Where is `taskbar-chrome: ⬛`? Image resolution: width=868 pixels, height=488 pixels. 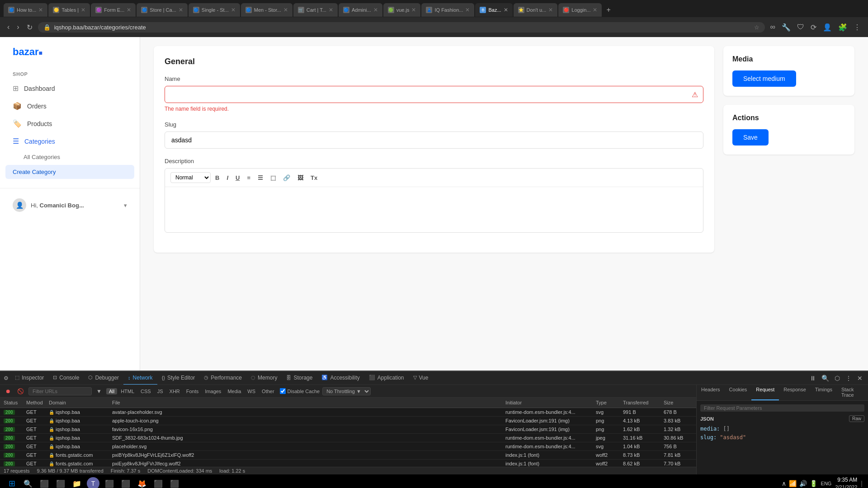
taskbar-chrome: ⬛ is located at coordinates (109, 483).